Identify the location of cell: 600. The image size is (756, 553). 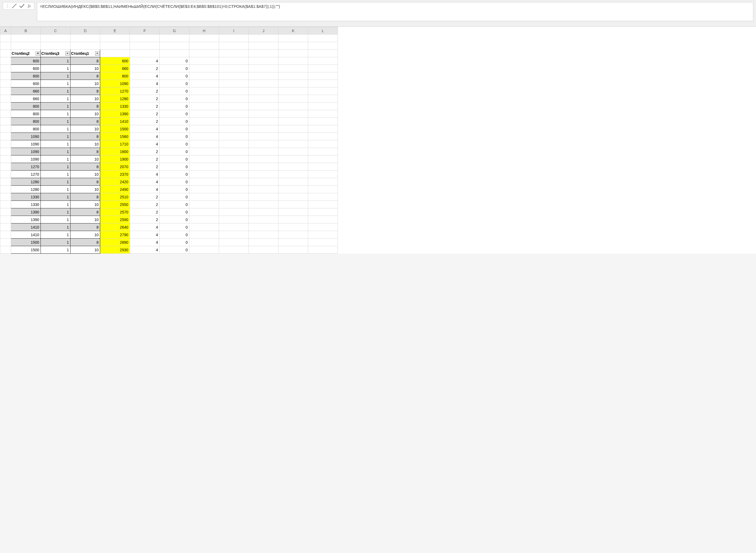
(26, 76).